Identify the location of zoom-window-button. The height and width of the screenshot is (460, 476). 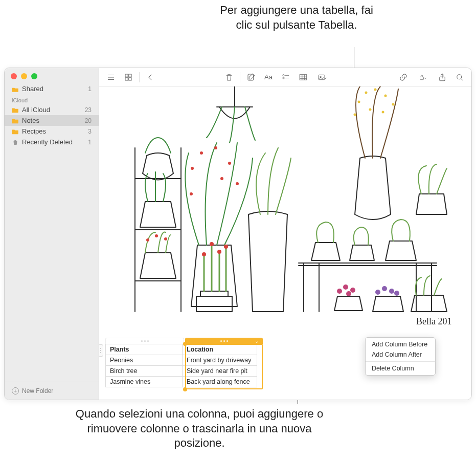
(34, 76).